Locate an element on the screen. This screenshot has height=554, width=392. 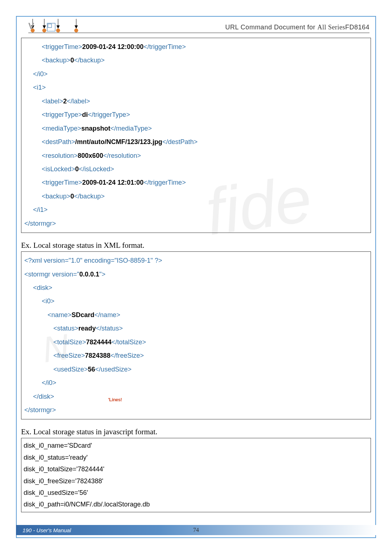
code-line: <triggerTime>2009-01-24 12:00:00</trigge… is located at coordinates (196, 47).